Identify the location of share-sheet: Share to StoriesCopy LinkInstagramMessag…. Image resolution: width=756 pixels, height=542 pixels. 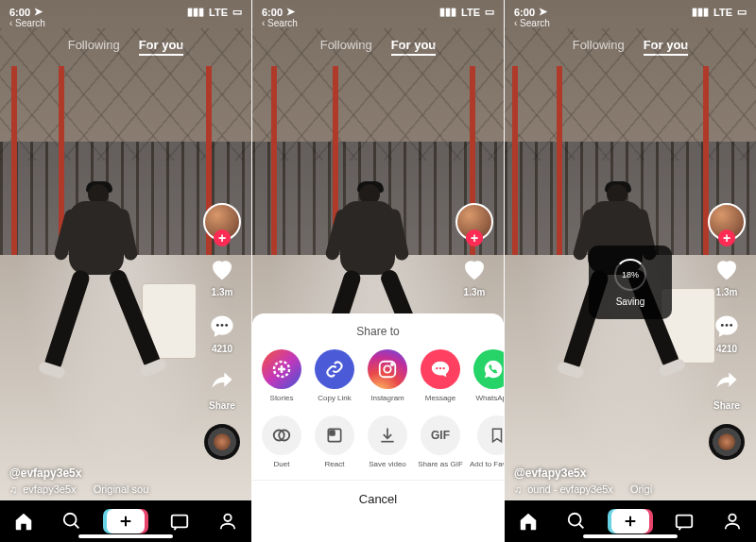
(378, 428).